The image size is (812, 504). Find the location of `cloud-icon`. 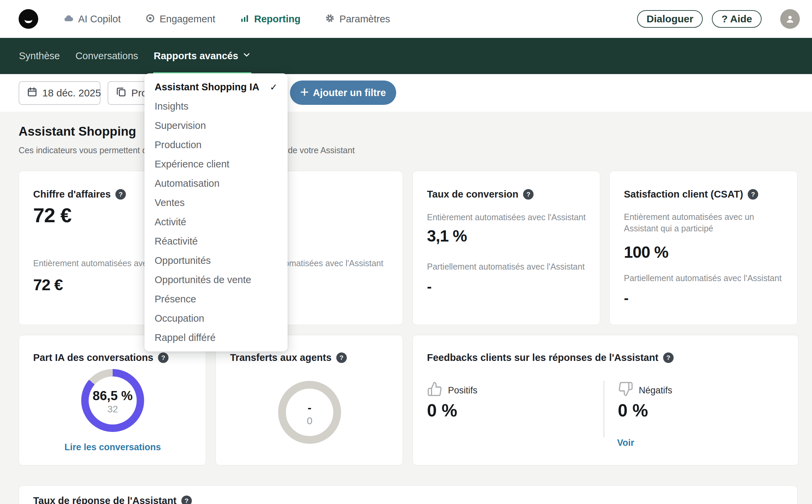

cloud-icon is located at coordinates (69, 19).